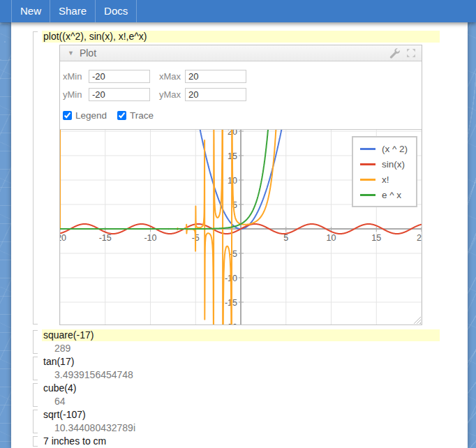 Image resolution: width=476 pixels, height=448 pixels. Describe the element at coordinates (63, 238) in the screenshot. I see `svg-text: -20` at that location.